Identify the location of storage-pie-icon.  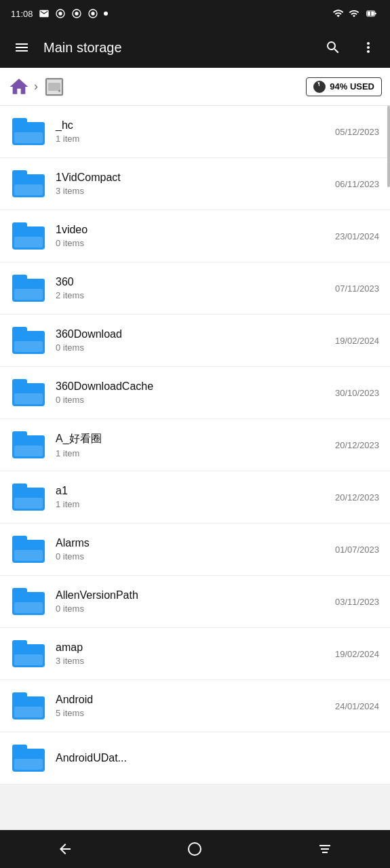
(319, 87).